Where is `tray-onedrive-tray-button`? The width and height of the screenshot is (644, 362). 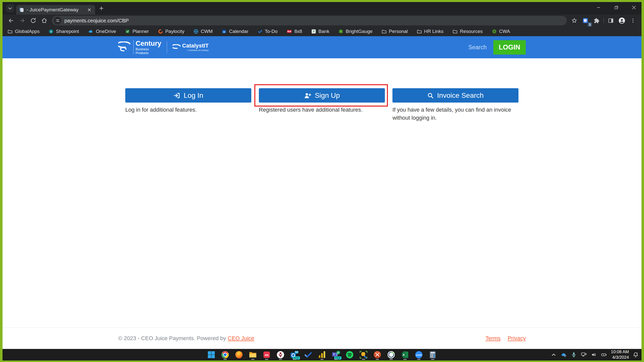
tray-onedrive-tray-button is located at coordinates (564, 355).